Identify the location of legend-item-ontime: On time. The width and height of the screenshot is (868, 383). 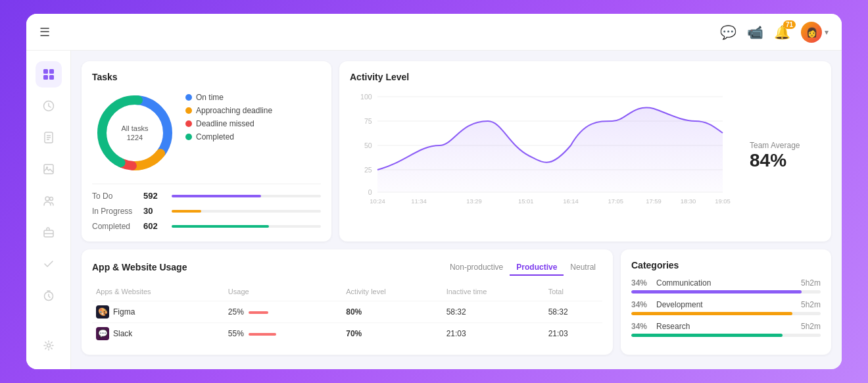
(229, 97).